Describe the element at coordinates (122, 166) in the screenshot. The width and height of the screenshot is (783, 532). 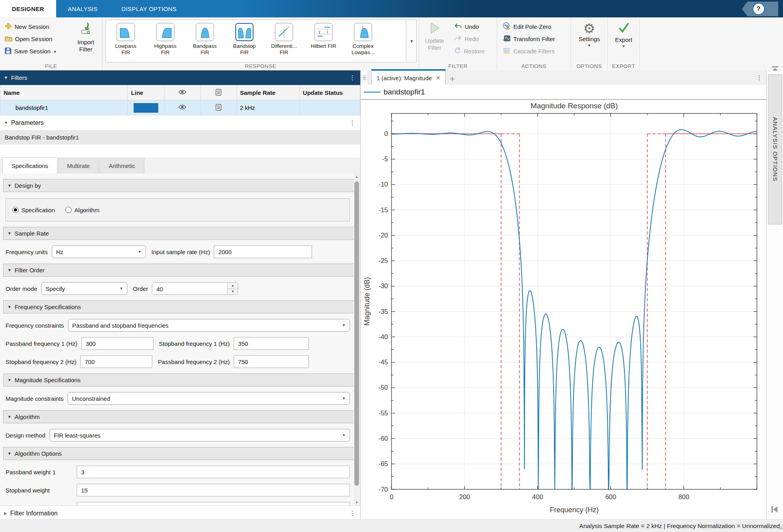
I see `tab-arithmetic: Arithmetic` at that location.